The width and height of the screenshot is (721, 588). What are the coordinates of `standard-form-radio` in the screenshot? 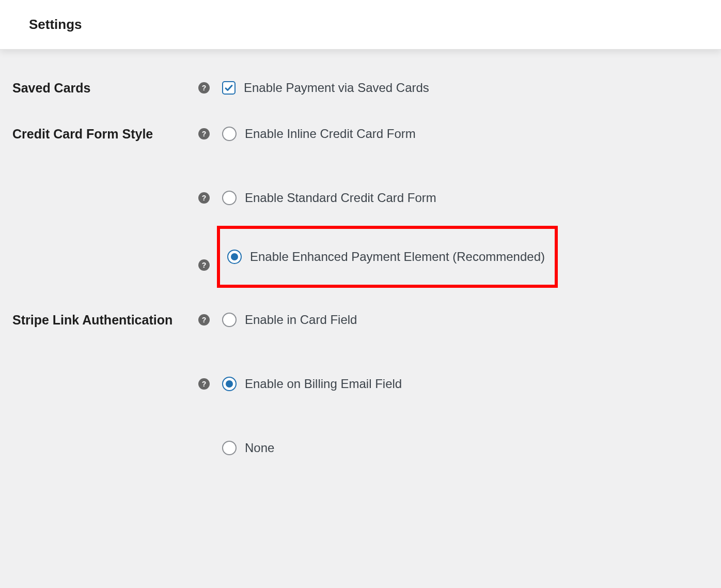 It's located at (229, 198).